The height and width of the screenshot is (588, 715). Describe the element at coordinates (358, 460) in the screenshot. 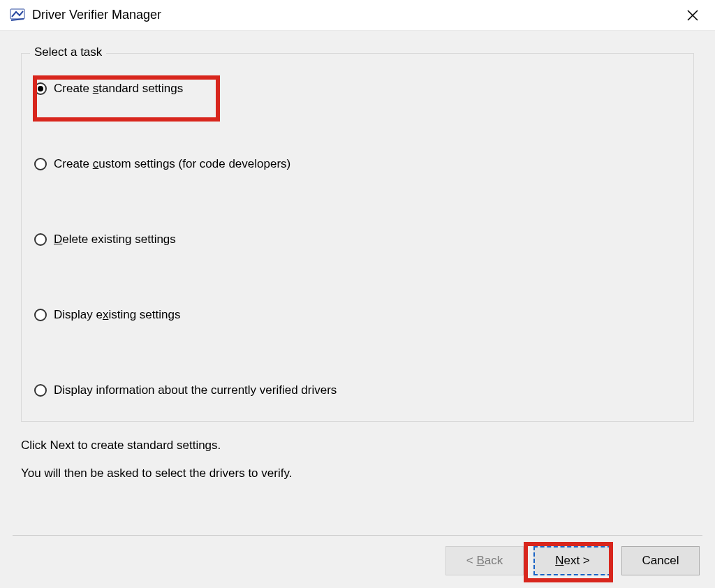

I see `instruction-text: Click Next to create standard settings. …` at that location.